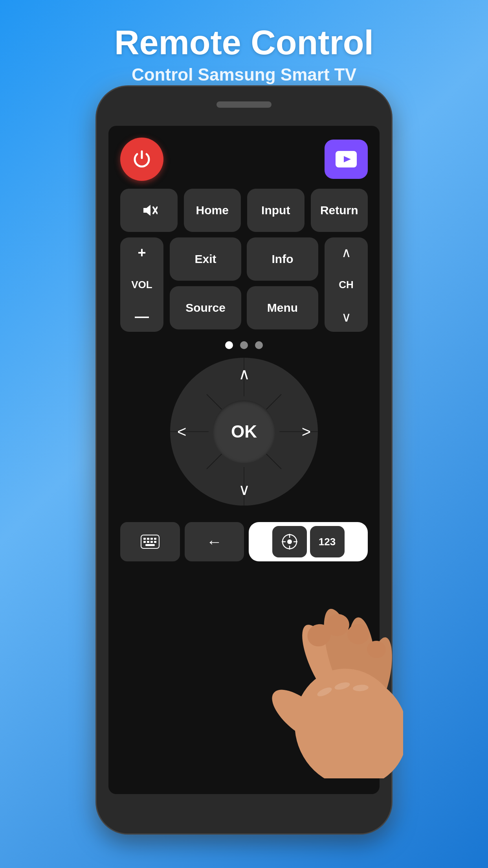  I want to click on ch-down: ∨, so click(347, 317).